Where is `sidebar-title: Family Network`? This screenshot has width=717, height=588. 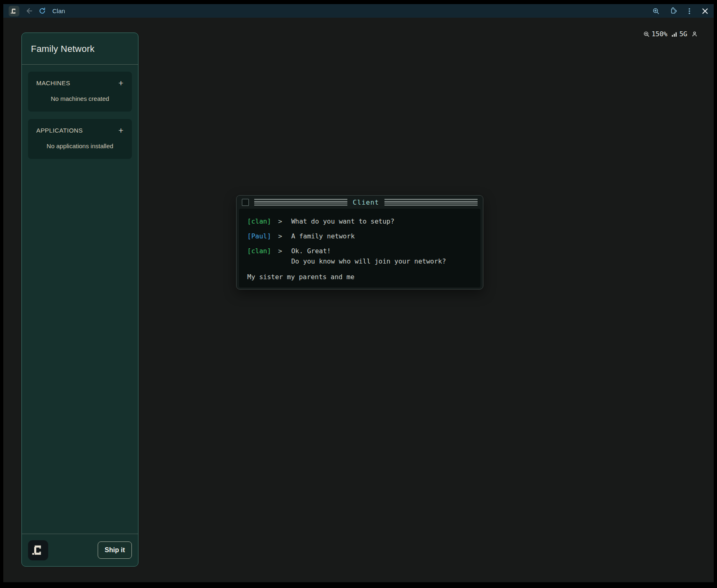
sidebar-title: Family Network is located at coordinates (80, 49).